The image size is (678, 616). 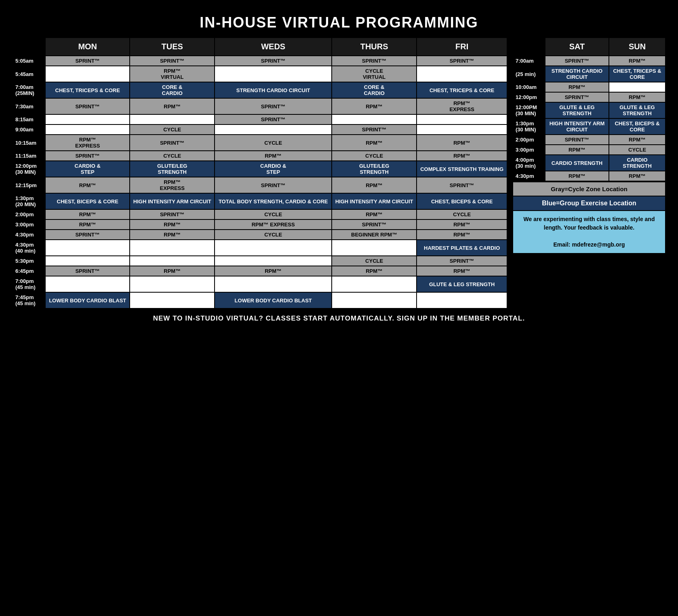 I want to click on main-time-cell: 5:05am, so click(x=29, y=61).